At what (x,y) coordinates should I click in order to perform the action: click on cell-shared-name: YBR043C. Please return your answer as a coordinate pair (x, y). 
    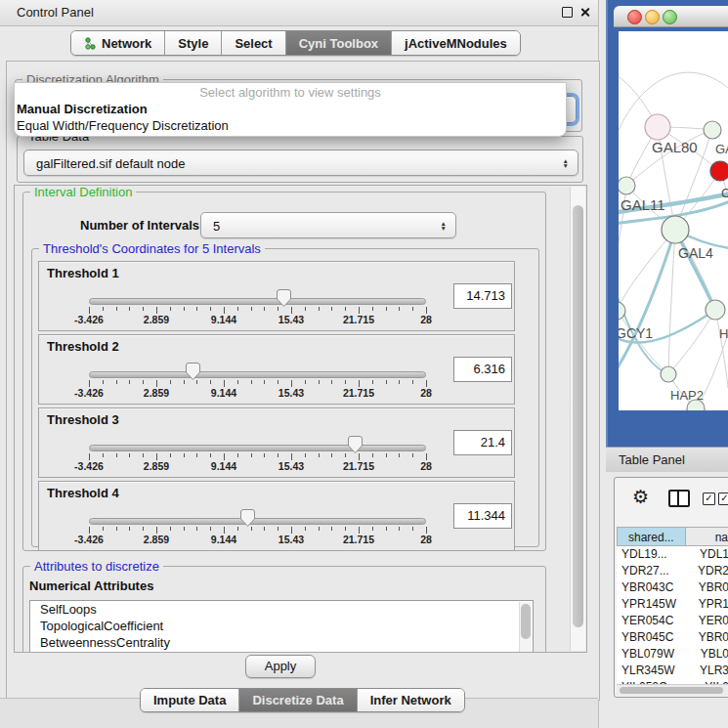
    Looking at the image, I should click on (654, 588).